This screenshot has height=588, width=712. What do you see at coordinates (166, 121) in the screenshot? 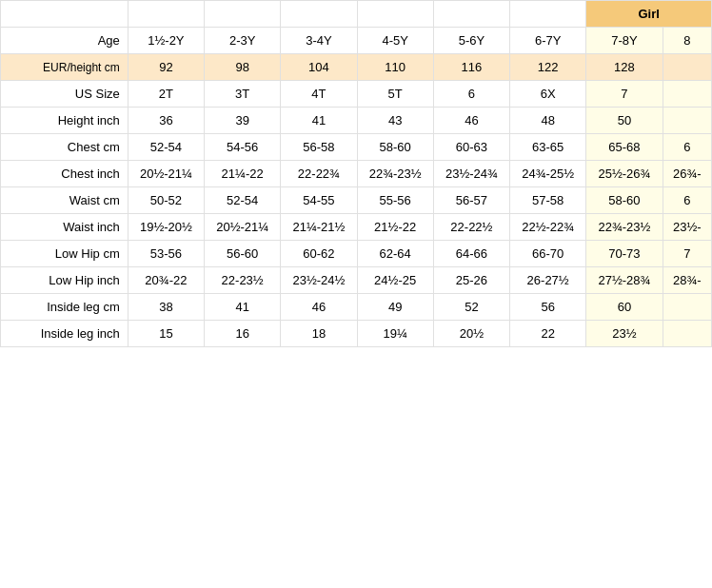
I see `table-cell: 36` at bounding box center [166, 121].